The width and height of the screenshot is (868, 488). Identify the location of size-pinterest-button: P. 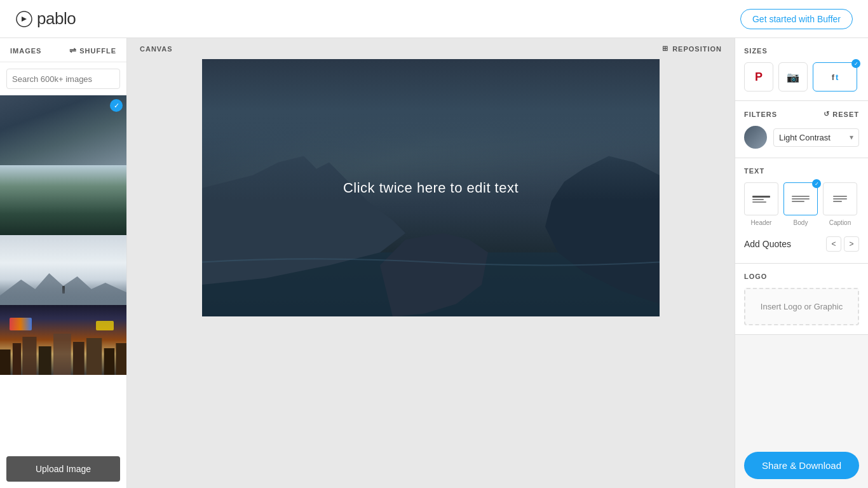
(759, 77).